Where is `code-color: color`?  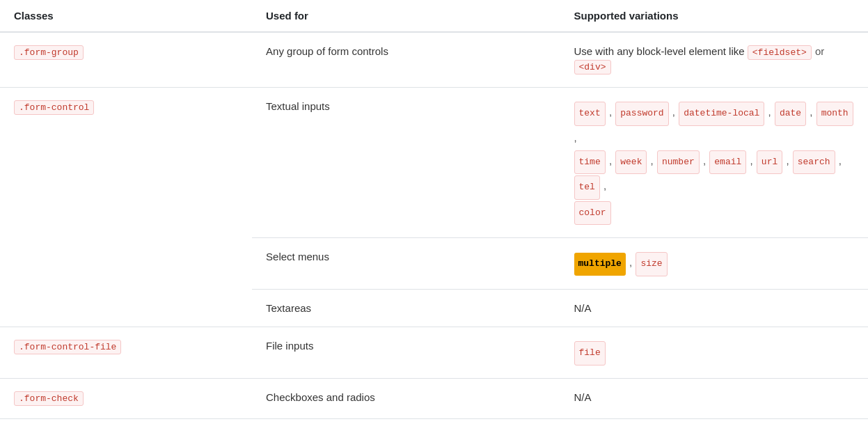
code-color: color is located at coordinates (593, 213).